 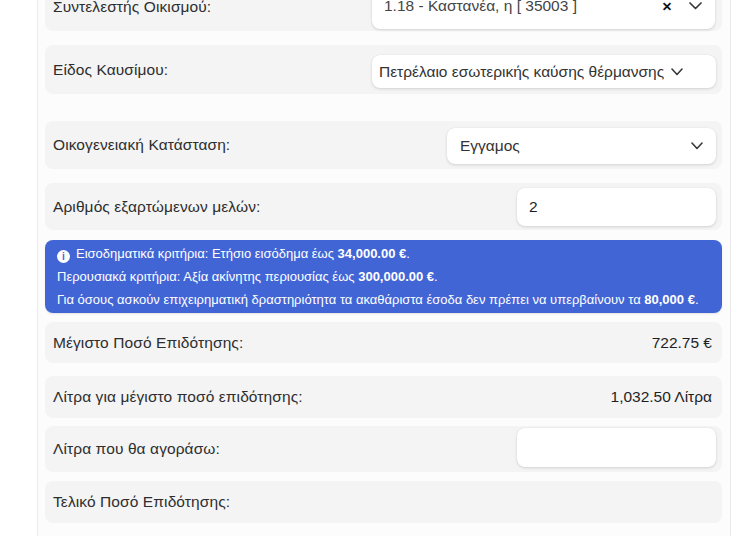 What do you see at coordinates (384, 276) in the screenshot?
I see `criteria-notice-line2: Περουσιακά κριτήρια: Αξία ακίνητης περιο…` at bounding box center [384, 276].